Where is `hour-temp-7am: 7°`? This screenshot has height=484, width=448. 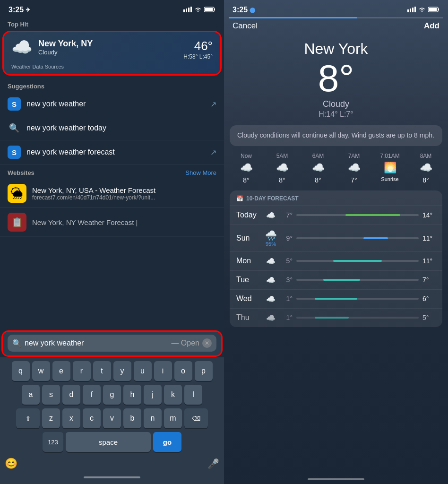 hour-temp-7am: 7° is located at coordinates (353, 180).